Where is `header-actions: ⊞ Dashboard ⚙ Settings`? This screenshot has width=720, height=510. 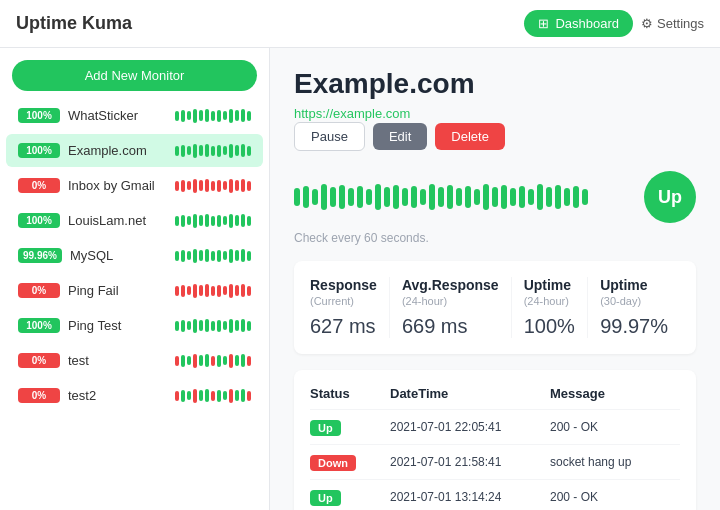
header-actions: ⊞ Dashboard ⚙ Settings is located at coordinates (614, 24).